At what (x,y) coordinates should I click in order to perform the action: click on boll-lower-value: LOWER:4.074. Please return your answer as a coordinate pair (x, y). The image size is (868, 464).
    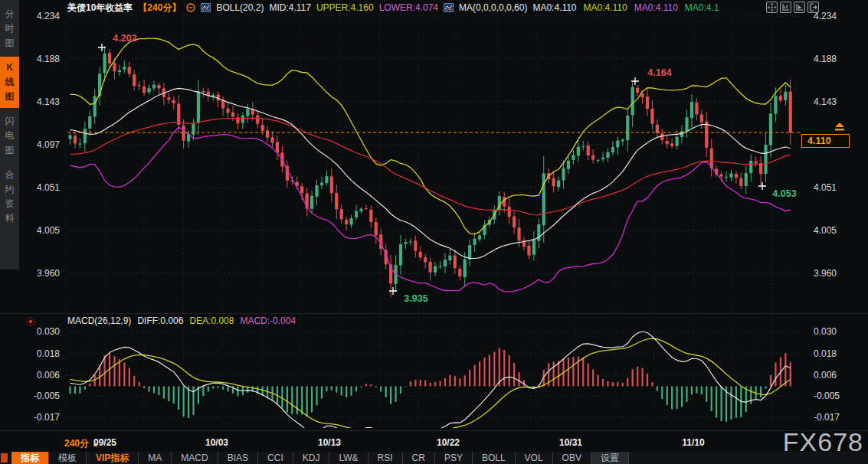
    Looking at the image, I should click on (409, 8).